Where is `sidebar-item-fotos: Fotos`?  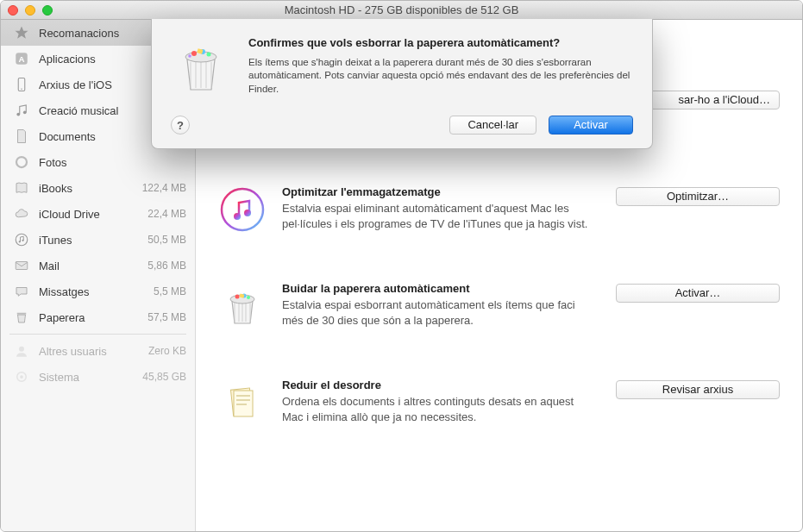 sidebar-item-fotos: Fotos is located at coordinates (98, 162).